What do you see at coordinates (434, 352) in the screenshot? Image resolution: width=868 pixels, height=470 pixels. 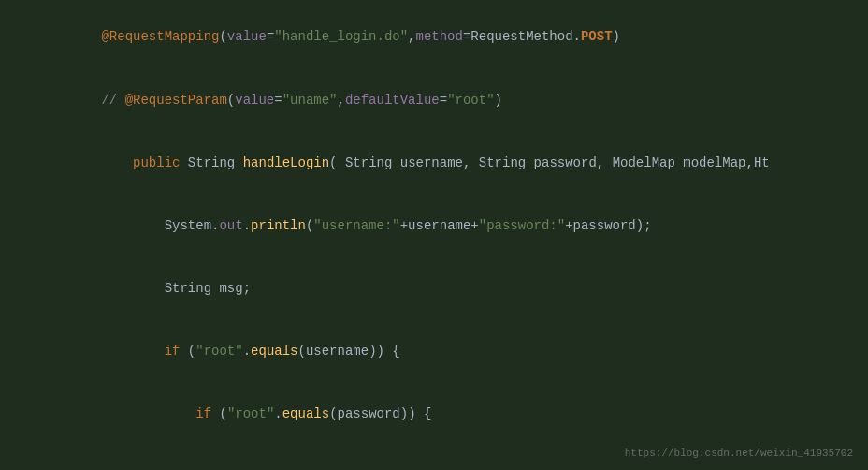 I see `code-line-6: if ("root".equals(username)) {` at bounding box center [434, 352].